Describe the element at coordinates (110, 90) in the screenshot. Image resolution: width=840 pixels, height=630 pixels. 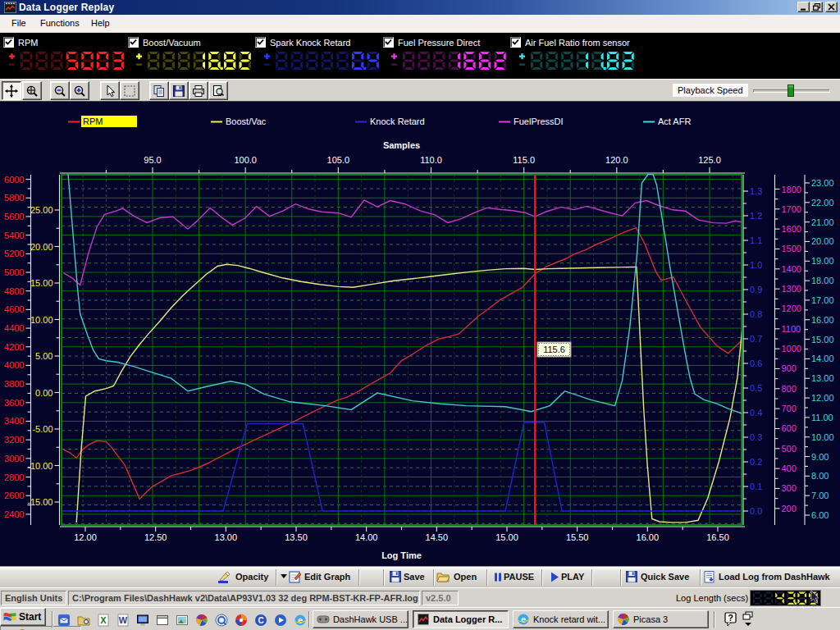
I see `pointer-tool-button` at that location.